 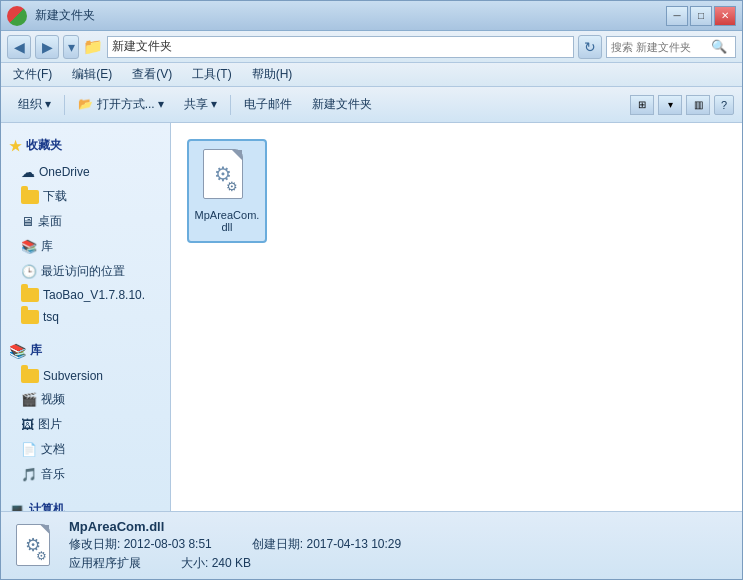 I want to click on file-label: MpAreaCom.dll, so click(x=227, y=221).